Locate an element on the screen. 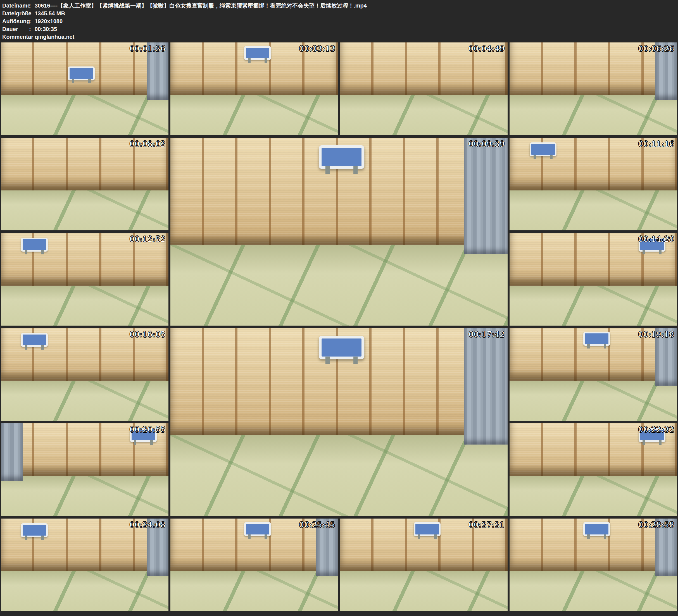 Image resolution: width=678 pixels, height=616 pixels. field-label: Dauer is located at coordinates (15, 29).